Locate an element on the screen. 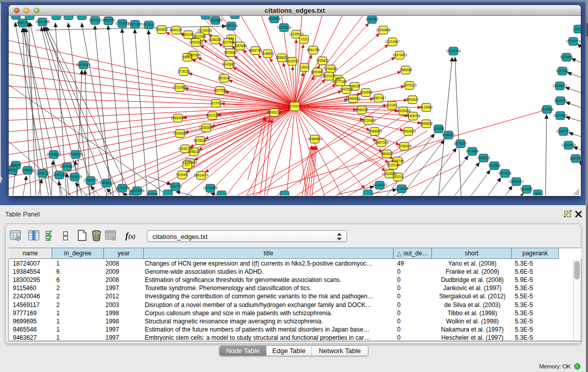 This screenshot has height=372, width=588. svg-text: 16648784 is located at coordinates (453, 51).